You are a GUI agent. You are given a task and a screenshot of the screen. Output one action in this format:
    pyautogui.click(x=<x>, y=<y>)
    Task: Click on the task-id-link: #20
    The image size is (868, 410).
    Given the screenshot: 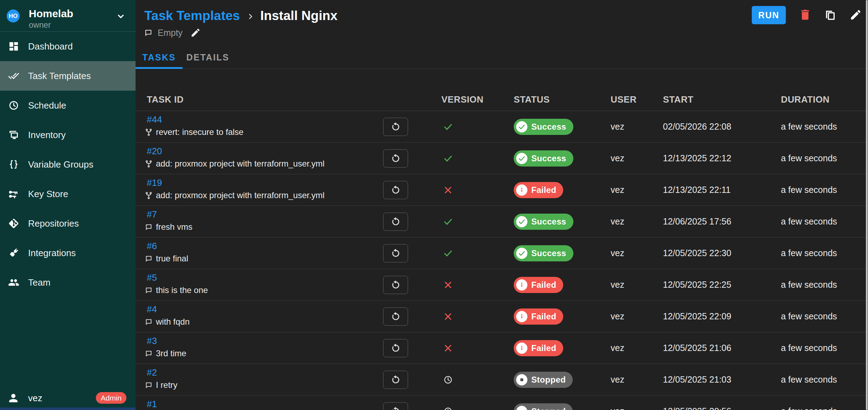 What is the action you would take?
    pyautogui.click(x=154, y=151)
    